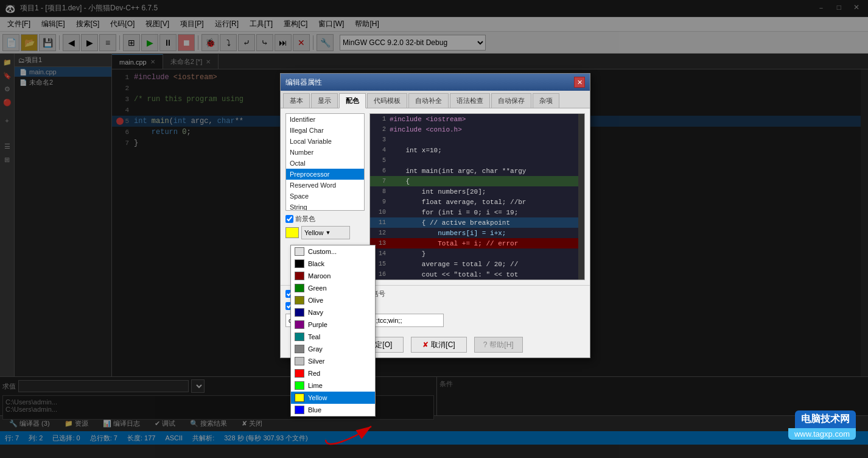 Image resolution: width=868 pixels, height=458 pixels. I want to click on preview-line-7: 7 {, so click(477, 181).